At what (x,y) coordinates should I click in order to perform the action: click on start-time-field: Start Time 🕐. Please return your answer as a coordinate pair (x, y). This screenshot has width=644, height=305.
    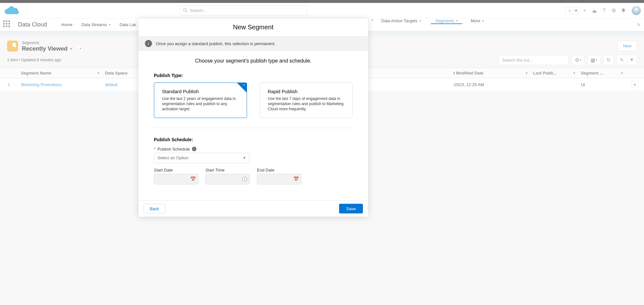
    Looking at the image, I should click on (228, 176).